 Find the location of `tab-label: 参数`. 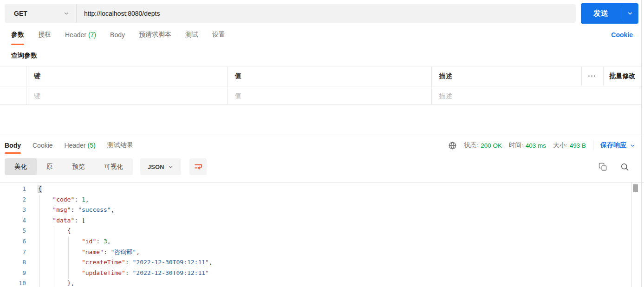

tab-label: 参数 is located at coordinates (18, 35).